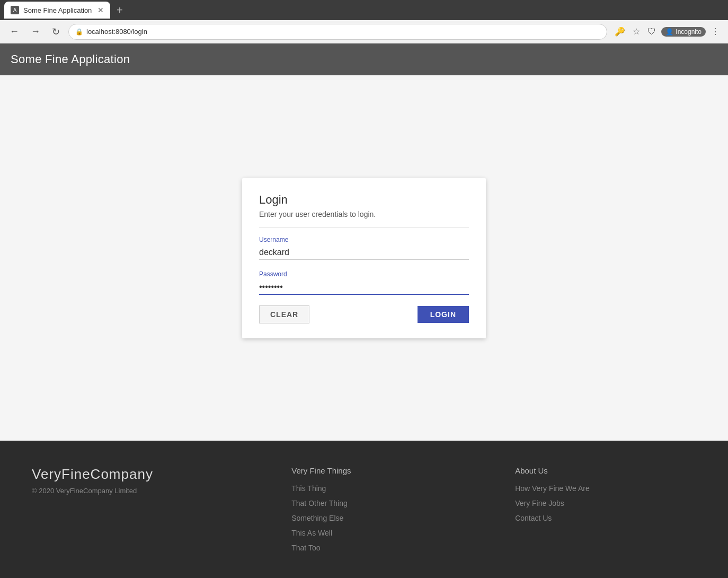 The image size is (728, 578). I want to click on list-item: How Very Fine We Are, so click(606, 488).